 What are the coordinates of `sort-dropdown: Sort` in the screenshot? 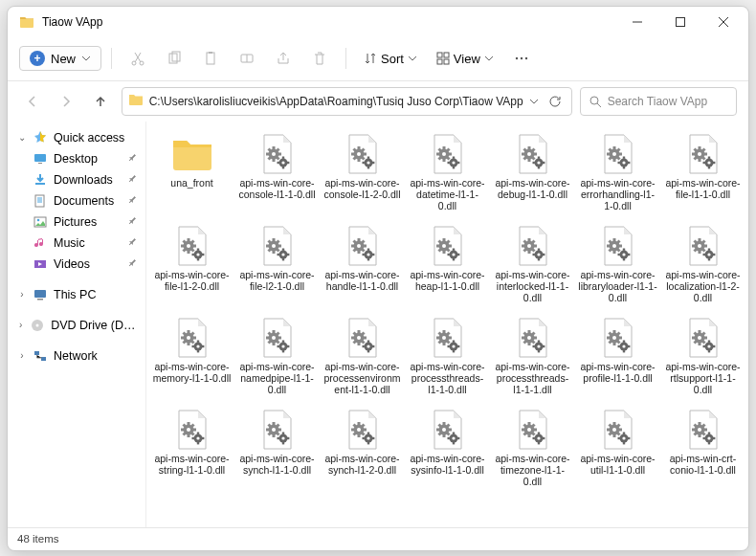 It's located at (390, 59).